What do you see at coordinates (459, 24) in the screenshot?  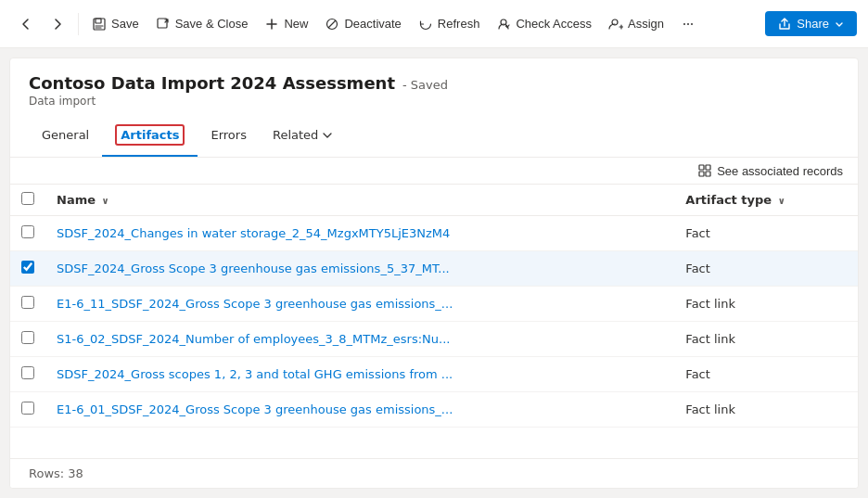 I see `refresh-label: Refresh` at bounding box center [459, 24].